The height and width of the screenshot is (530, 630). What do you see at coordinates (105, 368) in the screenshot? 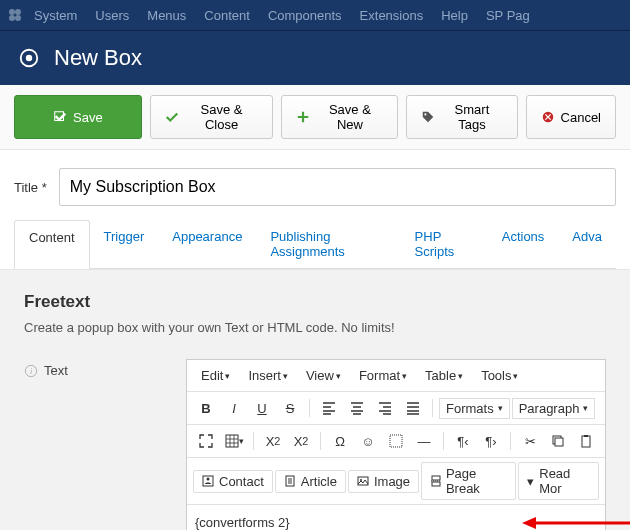
I see `field-label-wrap: i Text` at bounding box center [105, 368].